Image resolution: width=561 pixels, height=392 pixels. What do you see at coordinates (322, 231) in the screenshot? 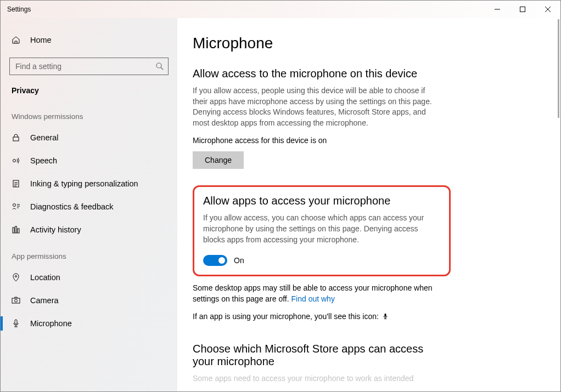
I see `highlight-box: Allow apps to access your microphone If …` at bounding box center [322, 231].